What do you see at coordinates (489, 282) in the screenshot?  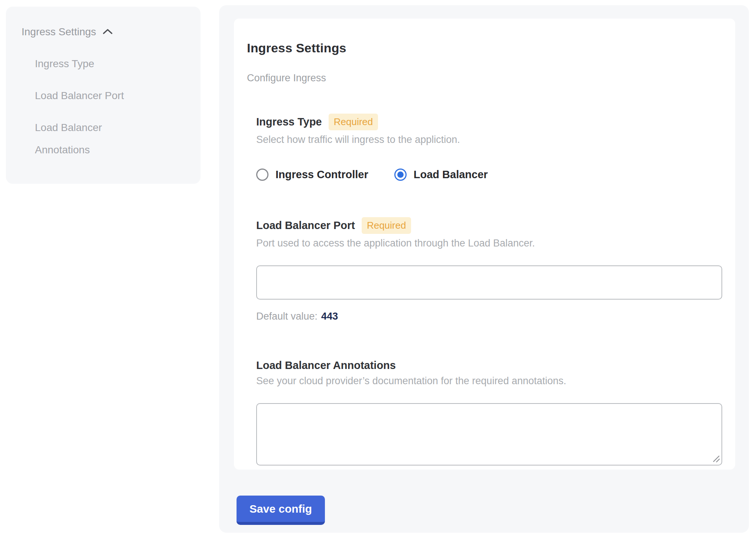 I see `load-balancer-port-input` at bounding box center [489, 282].